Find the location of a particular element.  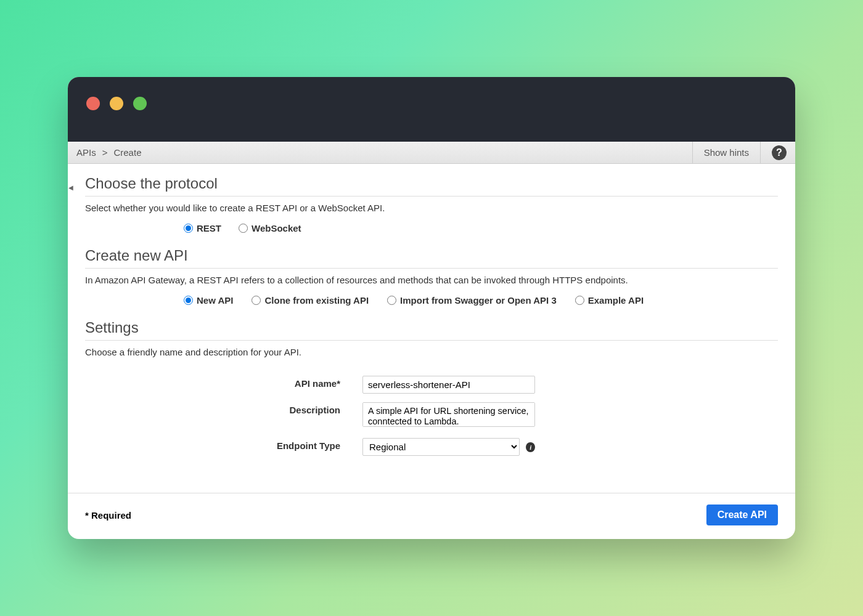

info-icon: i is located at coordinates (530, 447).